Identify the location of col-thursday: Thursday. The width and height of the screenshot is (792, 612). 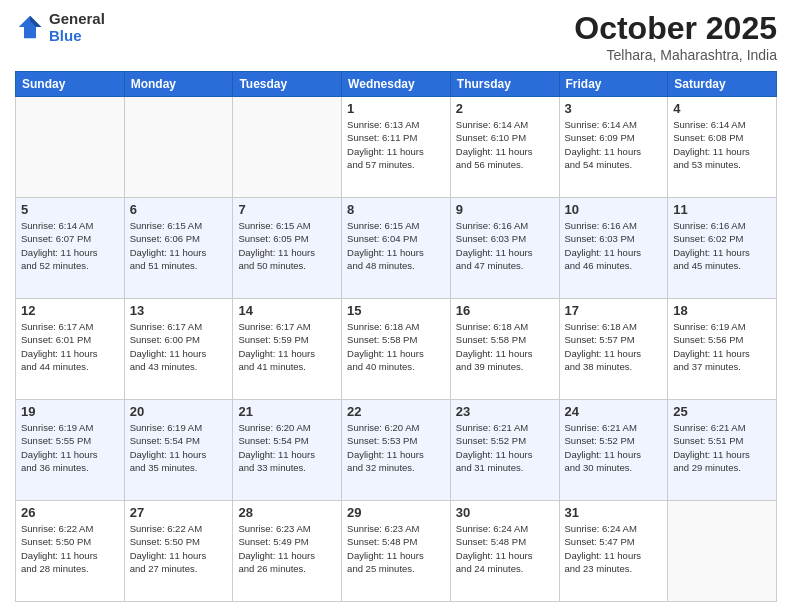
(504, 84).